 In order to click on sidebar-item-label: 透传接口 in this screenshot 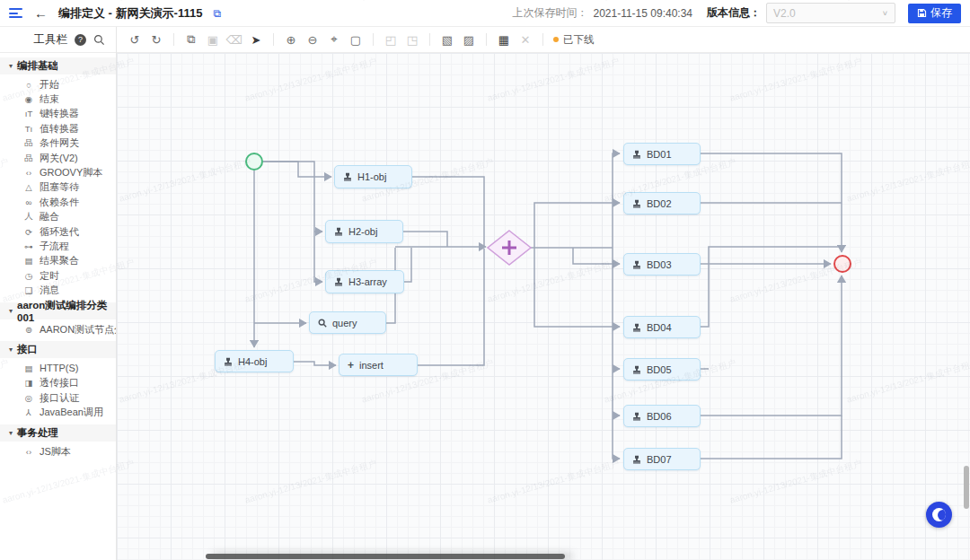, I will do `click(59, 382)`.